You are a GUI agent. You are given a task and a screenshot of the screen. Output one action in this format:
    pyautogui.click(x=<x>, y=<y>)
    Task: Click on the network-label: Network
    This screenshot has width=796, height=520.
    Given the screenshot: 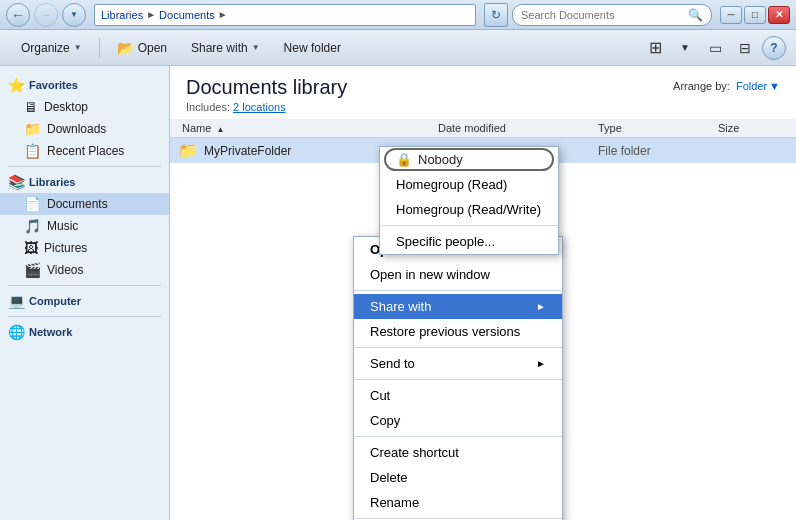 What is the action you would take?
    pyautogui.click(x=50, y=332)
    